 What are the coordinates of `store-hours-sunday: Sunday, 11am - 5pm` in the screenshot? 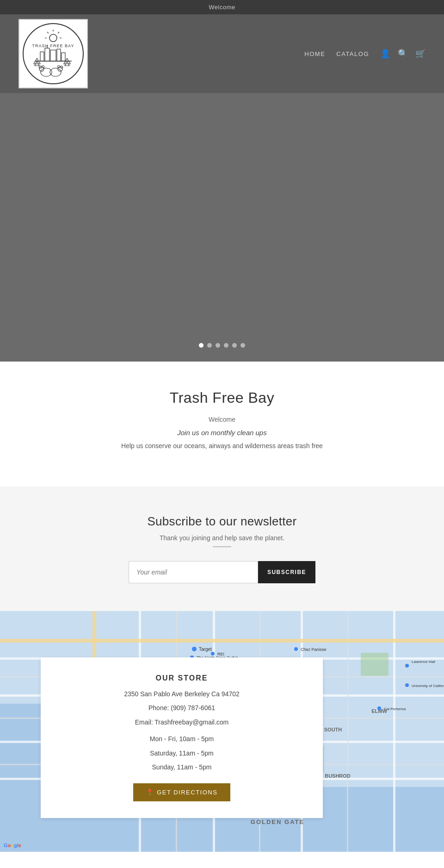 It's located at (182, 767).